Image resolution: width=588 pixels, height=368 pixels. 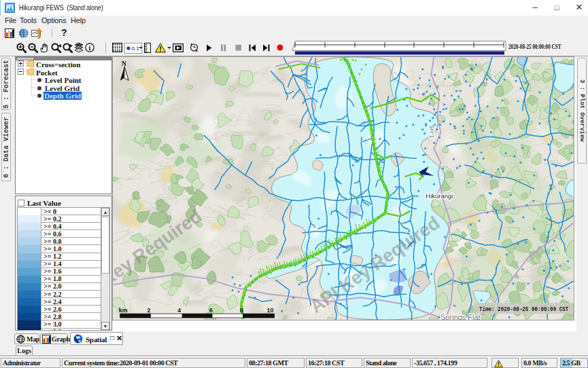 I want to click on svg-text: 2, so click(x=148, y=310).